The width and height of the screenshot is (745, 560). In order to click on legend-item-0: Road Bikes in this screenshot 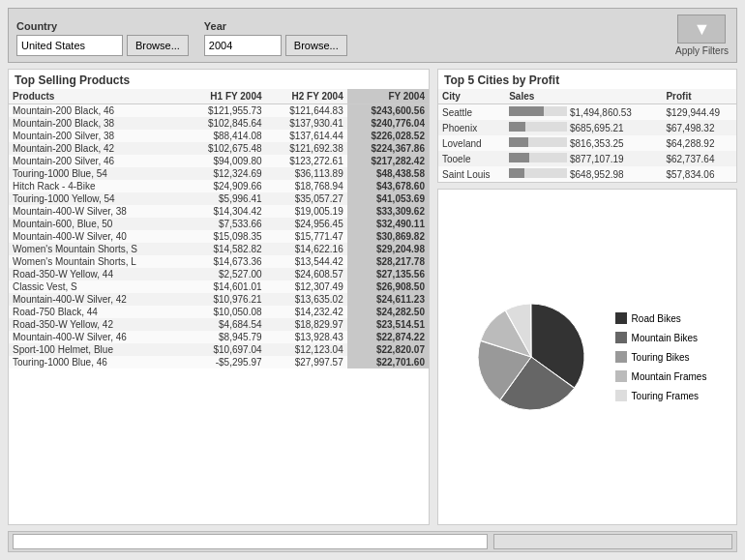, I will do `click(662, 318)`.